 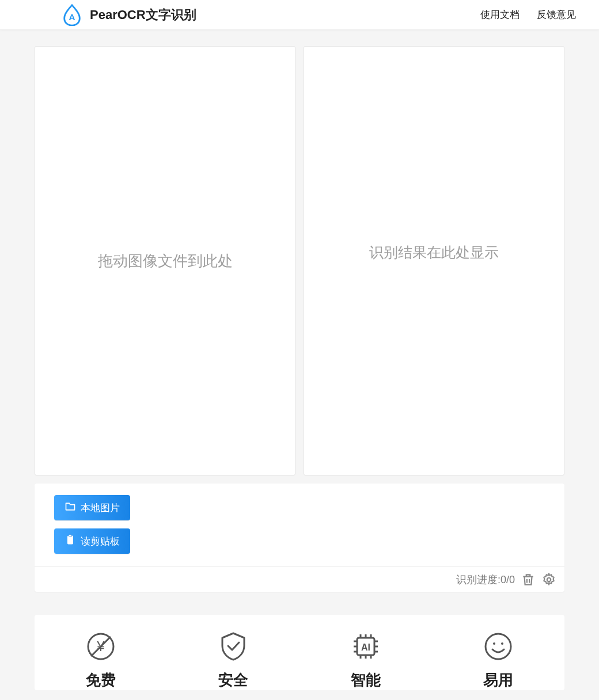 What do you see at coordinates (233, 680) in the screenshot?
I see `feature-safe-title: 安全` at bounding box center [233, 680].